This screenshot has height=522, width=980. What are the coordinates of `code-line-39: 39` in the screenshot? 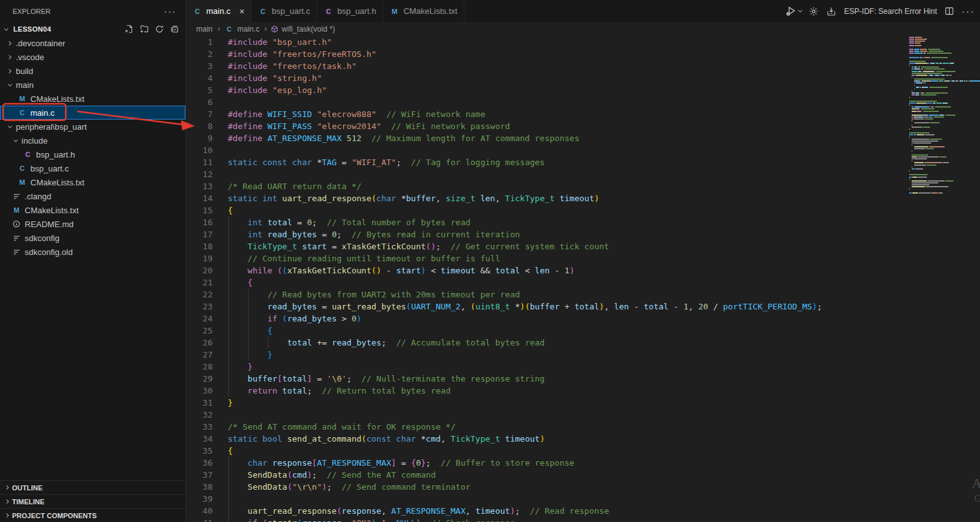 It's located at (583, 499).